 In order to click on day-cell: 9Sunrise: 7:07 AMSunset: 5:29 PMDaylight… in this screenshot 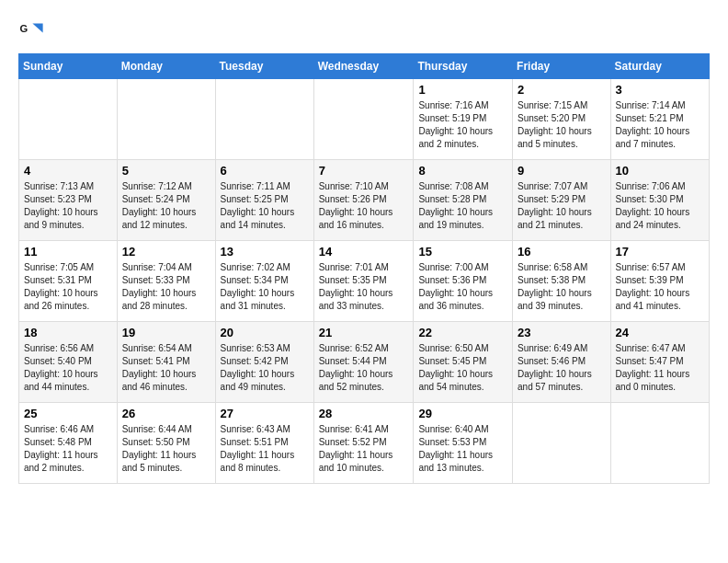, I will do `click(562, 201)`.